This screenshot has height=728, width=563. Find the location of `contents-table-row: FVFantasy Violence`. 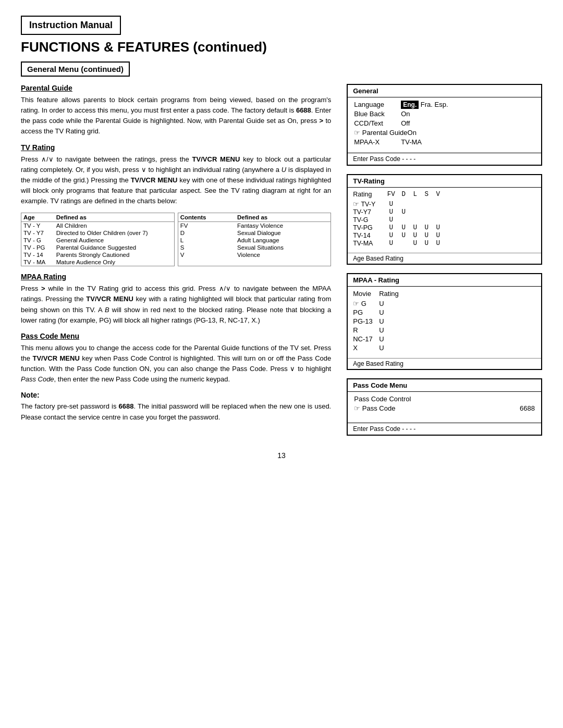

contents-table-row: FVFantasy Violence is located at coordinates (254, 226).